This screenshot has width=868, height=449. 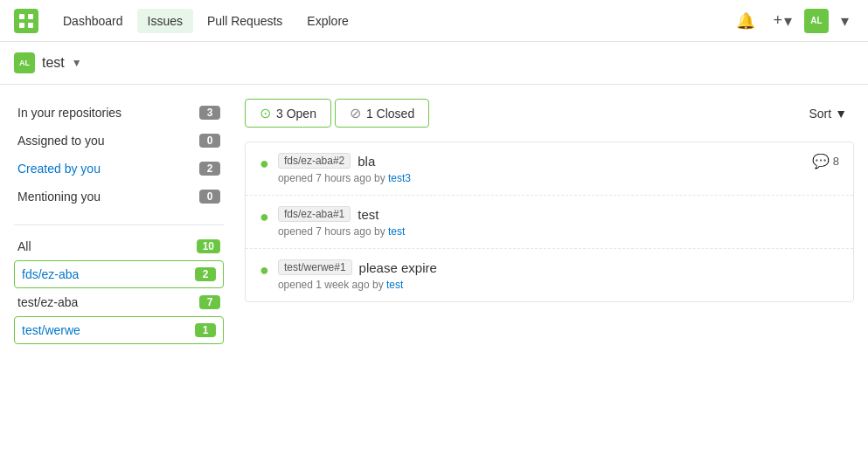 What do you see at coordinates (358, 285) in the screenshot?
I see `issue-meta-2: opened 1 week ago by test` at bounding box center [358, 285].